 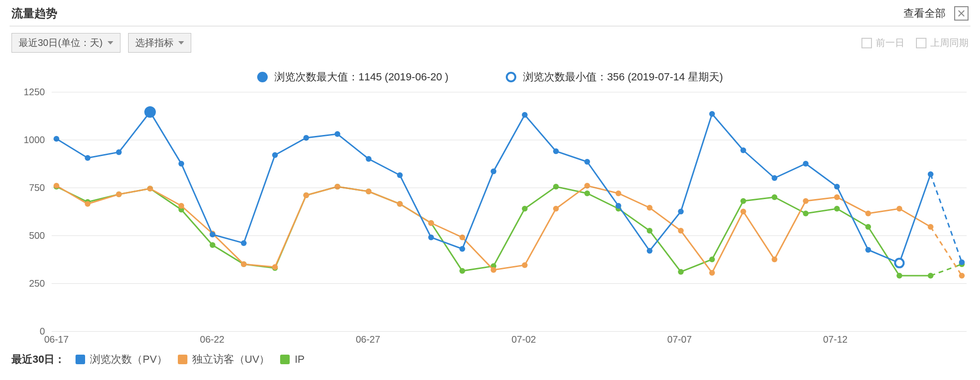 What do you see at coordinates (224, 359) in the screenshot?
I see `legend-uv: 独立访客（UV）` at bounding box center [224, 359].